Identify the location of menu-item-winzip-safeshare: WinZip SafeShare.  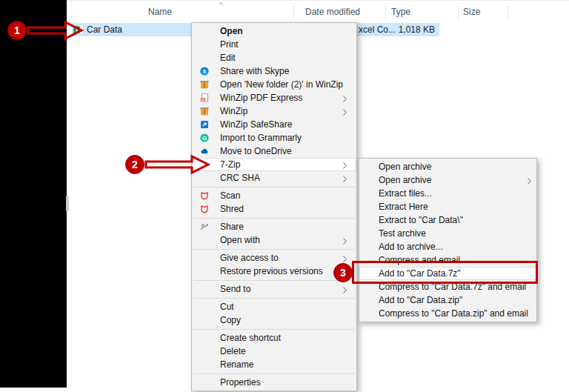
(274, 124).